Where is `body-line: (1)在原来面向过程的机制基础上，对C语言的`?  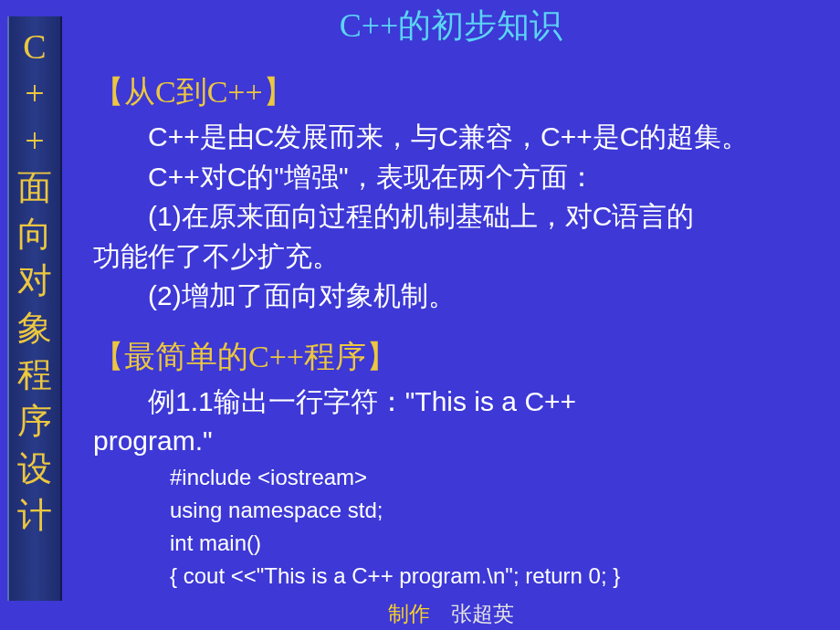 body-line: (1)在原来面向过程的机制基础上，对C语言的 is located at coordinates (462, 216).